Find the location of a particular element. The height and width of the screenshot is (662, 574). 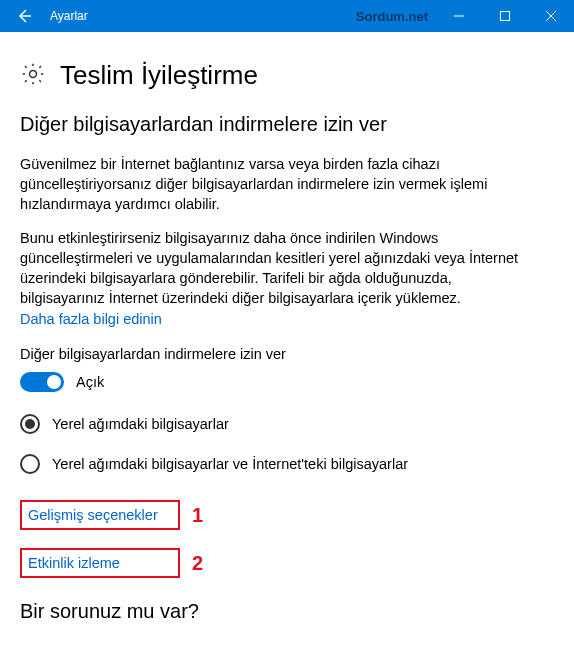

maximize-button is located at coordinates (505, 16).